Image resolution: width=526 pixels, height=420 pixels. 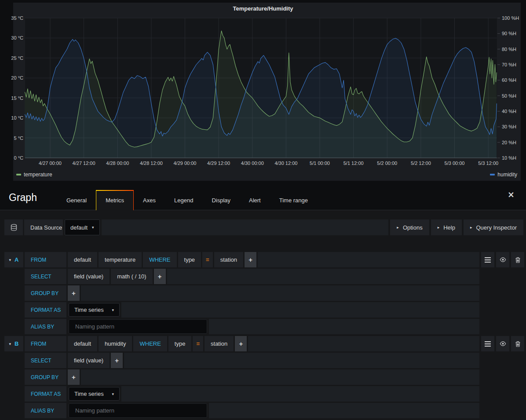 I want to click on query-b-alias-row: ALIAS BY, so click(x=265, y=411).